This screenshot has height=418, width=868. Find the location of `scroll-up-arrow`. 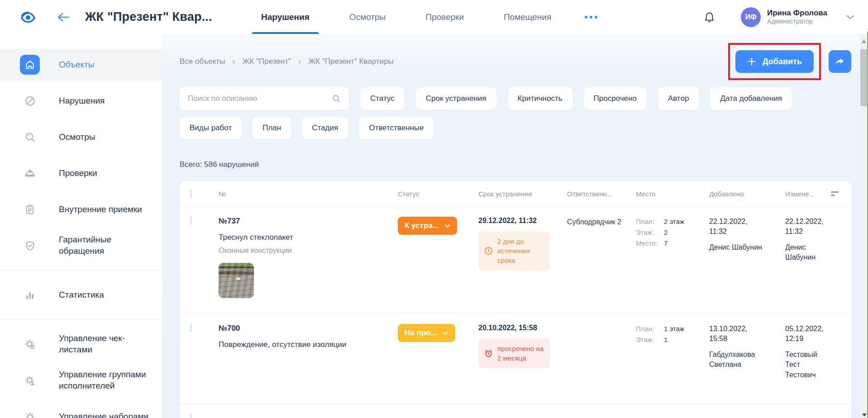

scroll-up-arrow is located at coordinates (864, 41).